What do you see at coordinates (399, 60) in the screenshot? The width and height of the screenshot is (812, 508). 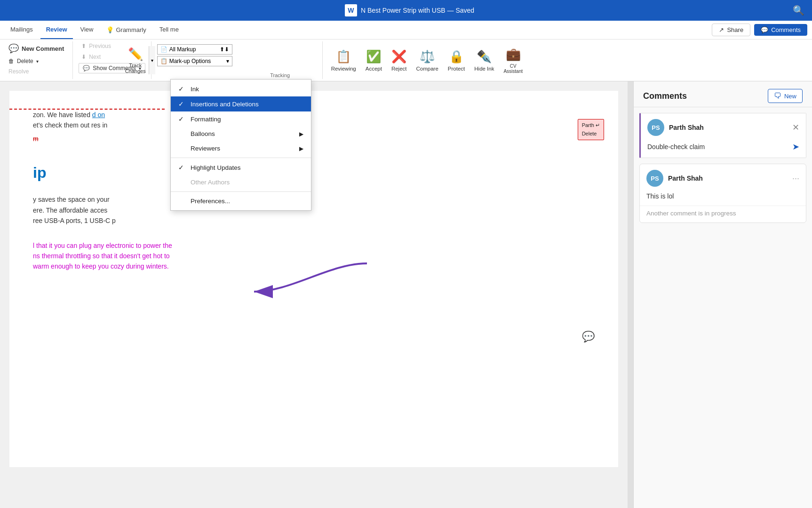 I see `reject-button: ❌ Reject` at bounding box center [399, 60].